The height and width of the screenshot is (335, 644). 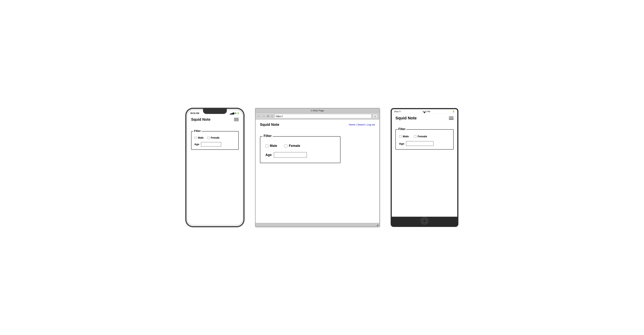 I want to click on browser-nav-sep1: |, so click(x=356, y=124).